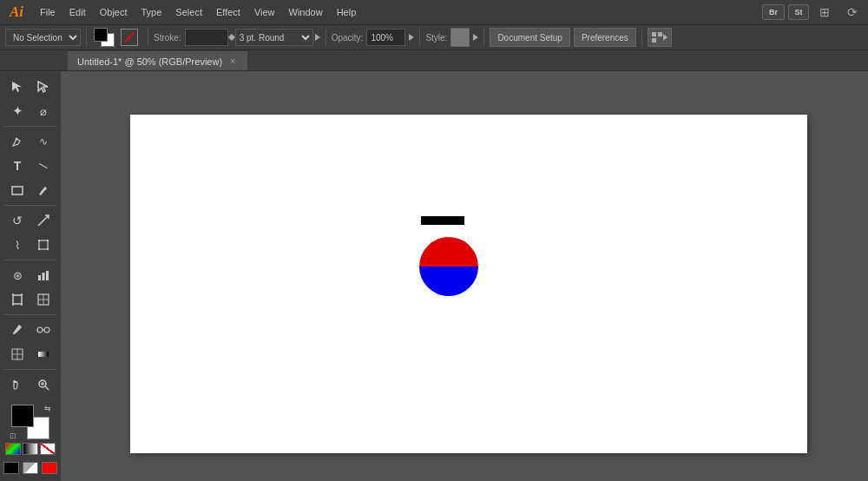 The image size is (868, 481). I want to click on tool-row-eyedropper, so click(30, 330).